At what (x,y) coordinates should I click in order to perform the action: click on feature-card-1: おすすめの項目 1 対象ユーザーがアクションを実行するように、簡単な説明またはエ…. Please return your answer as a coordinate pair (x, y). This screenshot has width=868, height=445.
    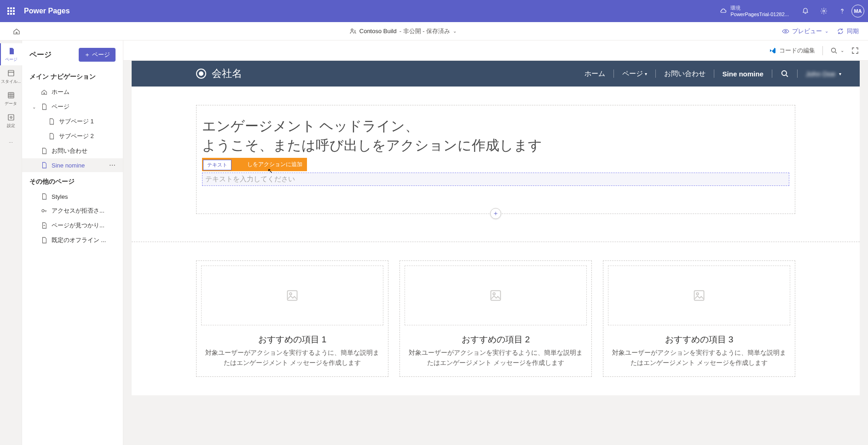
    Looking at the image, I should click on (292, 318).